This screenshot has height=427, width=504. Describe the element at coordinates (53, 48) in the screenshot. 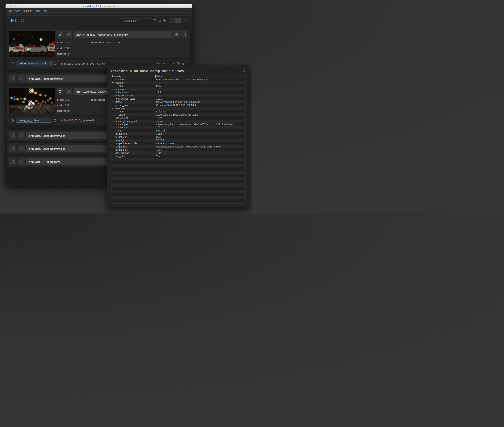

I see `svg-text: OLICE` at that location.